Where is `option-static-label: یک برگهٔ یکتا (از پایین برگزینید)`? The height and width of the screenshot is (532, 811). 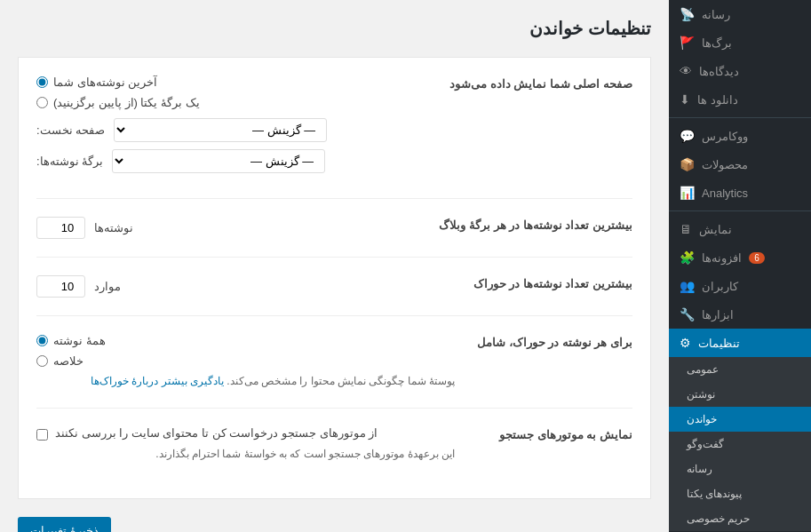 option-static-label: یک برگهٔ یکتا (از پایین برگزینید) is located at coordinates (126, 103).